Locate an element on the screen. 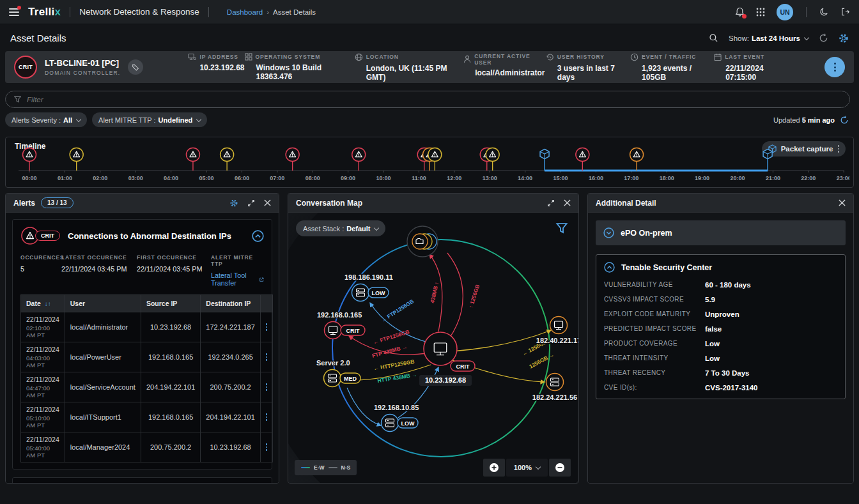 Image resolution: width=859 pixels, height=504 pixels. search-icon is located at coordinates (713, 38).